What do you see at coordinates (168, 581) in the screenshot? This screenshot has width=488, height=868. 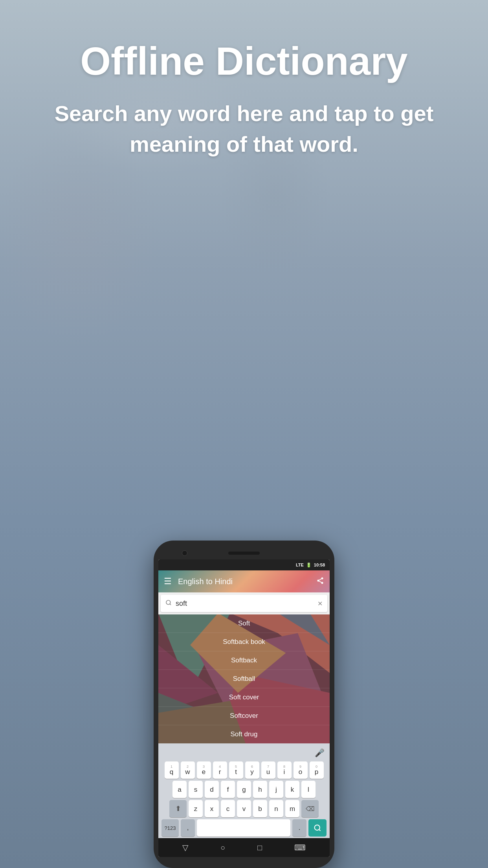 I see `hamburger-icon: ☰` at bounding box center [168, 581].